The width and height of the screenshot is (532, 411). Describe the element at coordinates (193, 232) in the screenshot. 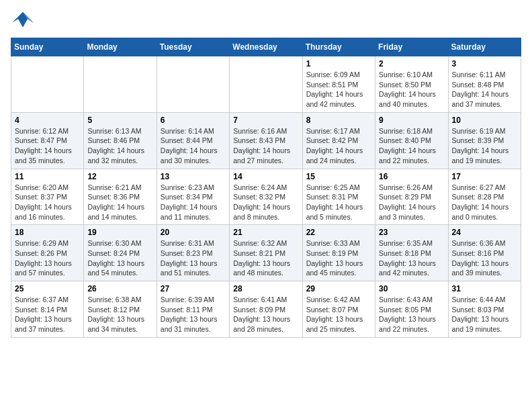

I see `day-number: 20` at that location.